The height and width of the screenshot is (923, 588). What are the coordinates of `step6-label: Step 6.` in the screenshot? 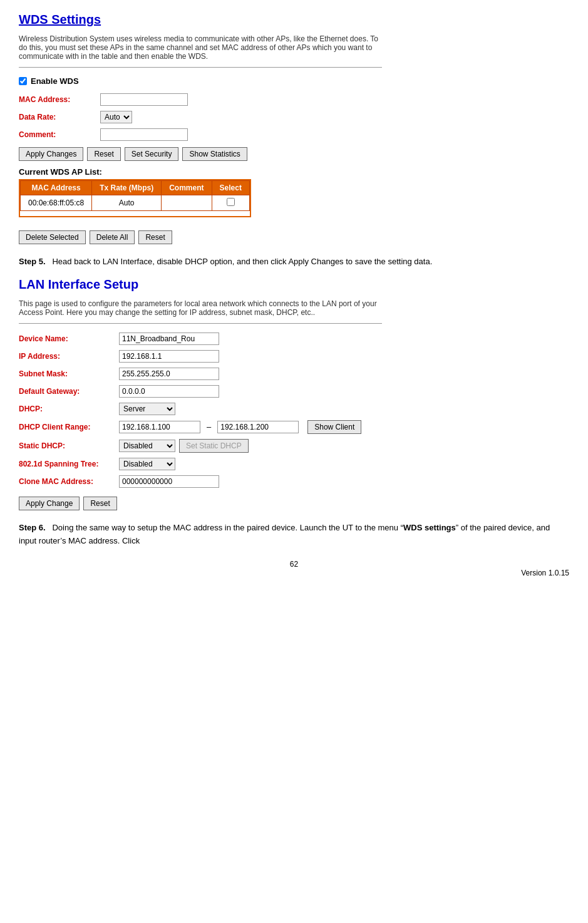 It's located at (33, 527).